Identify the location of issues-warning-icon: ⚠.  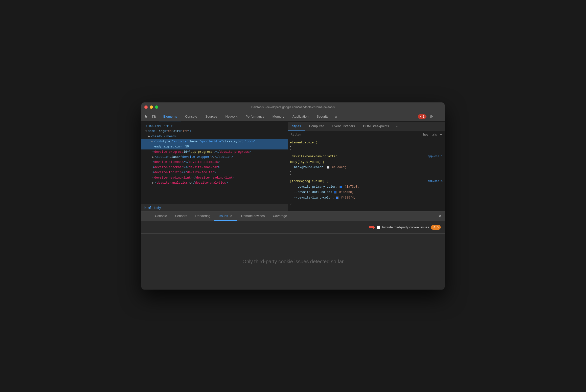
(434, 227).